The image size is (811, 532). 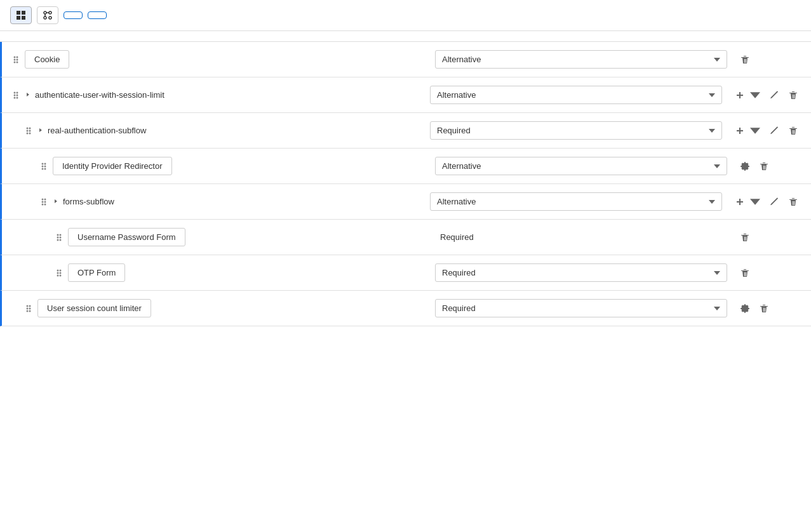 I want to click on toolbar, so click(x=405, y=15).